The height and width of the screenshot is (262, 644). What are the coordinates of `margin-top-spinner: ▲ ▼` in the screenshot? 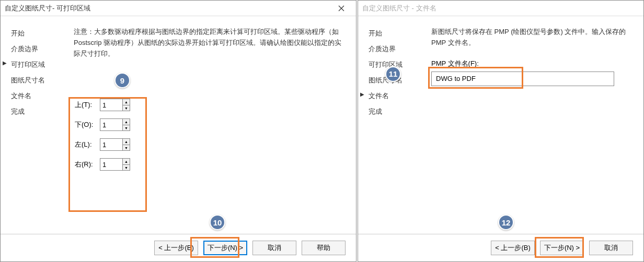 It's located at (115, 105).